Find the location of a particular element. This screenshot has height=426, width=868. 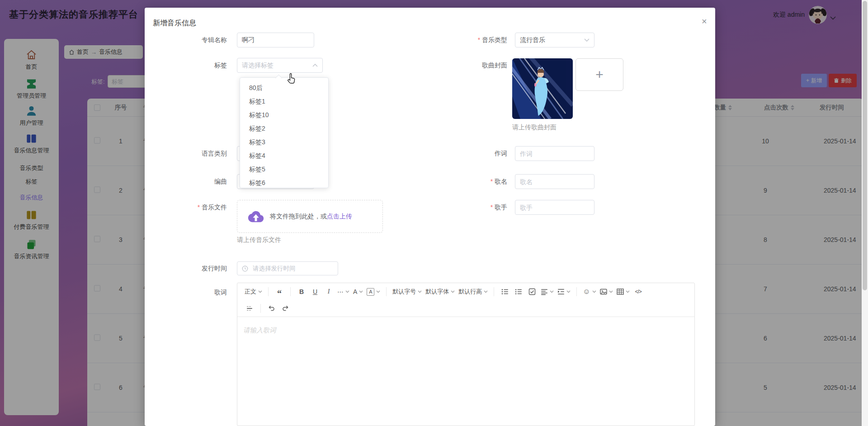

singer-label: 歌手 is located at coordinates (480, 207).